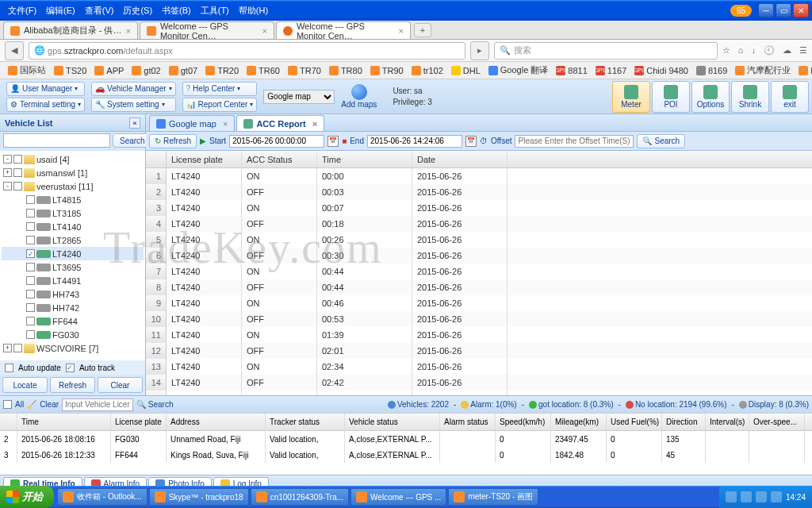 This screenshot has width=812, height=508. What do you see at coordinates (803, 51) in the screenshot?
I see `menu-icon: ☰` at bounding box center [803, 51].